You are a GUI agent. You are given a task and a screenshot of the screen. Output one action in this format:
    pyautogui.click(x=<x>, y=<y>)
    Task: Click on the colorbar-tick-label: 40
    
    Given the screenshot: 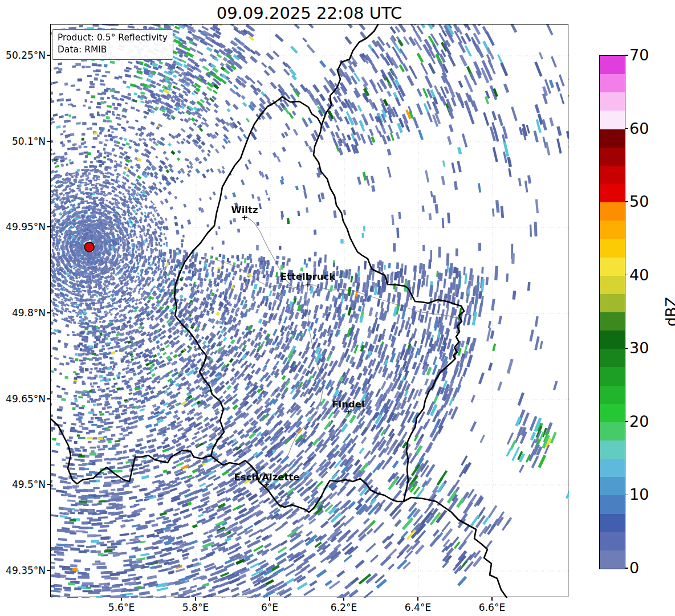 What is the action you would take?
    pyautogui.click(x=639, y=275)
    